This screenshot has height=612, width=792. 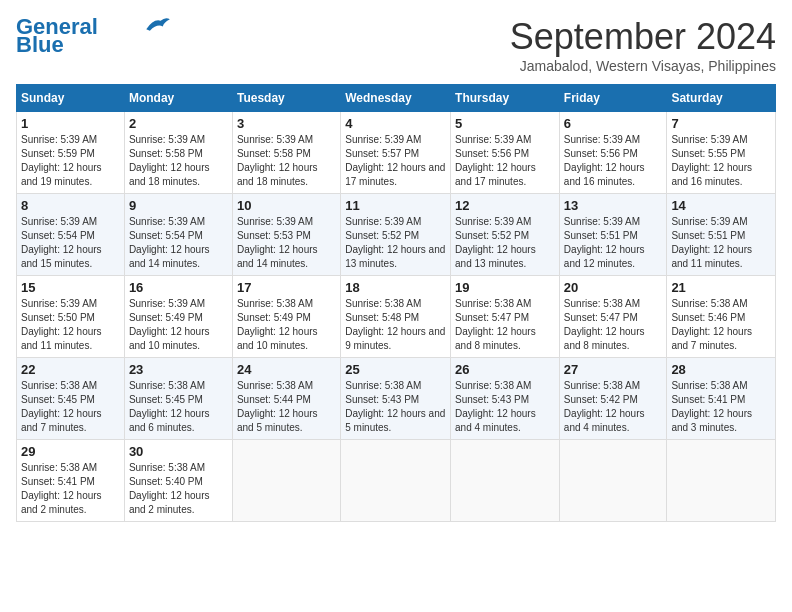 What do you see at coordinates (613, 399) in the screenshot?
I see `calendar-cell: 27 Sunrise: 5:38 AM Sunset: 5:42 PM Dayl…` at bounding box center [613, 399].